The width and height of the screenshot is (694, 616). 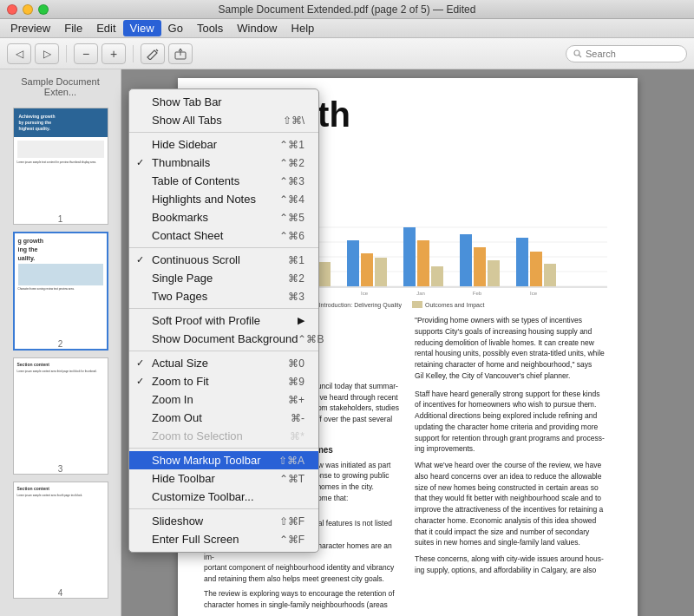 What do you see at coordinates (73, 28) in the screenshot?
I see `menu-file: File` at bounding box center [73, 28].